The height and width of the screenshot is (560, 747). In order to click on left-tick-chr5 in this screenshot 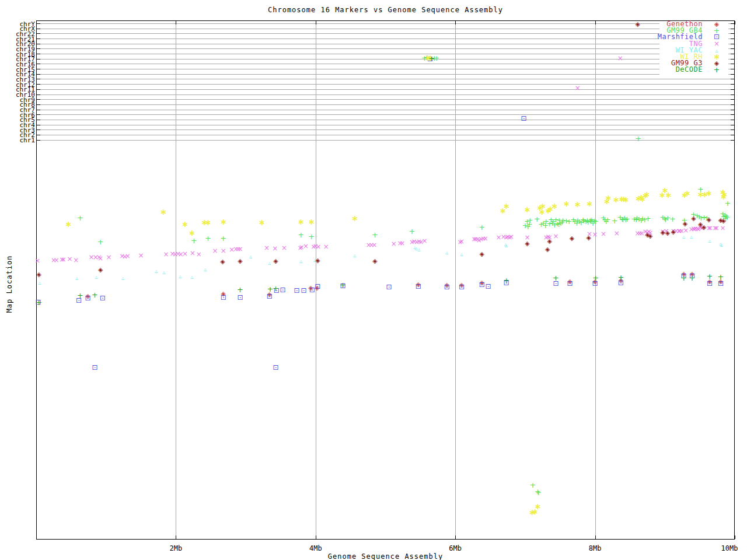, I will do `click(39, 120)`.